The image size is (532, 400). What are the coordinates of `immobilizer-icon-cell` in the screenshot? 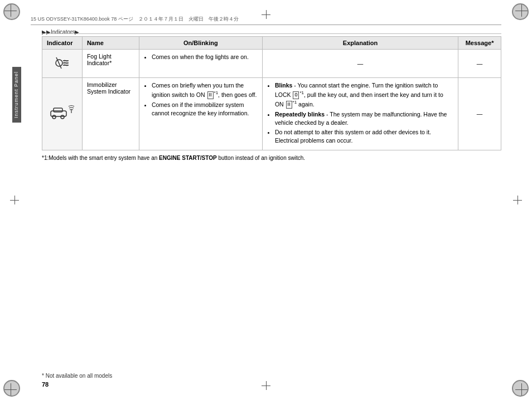 It's located at (62, 114).